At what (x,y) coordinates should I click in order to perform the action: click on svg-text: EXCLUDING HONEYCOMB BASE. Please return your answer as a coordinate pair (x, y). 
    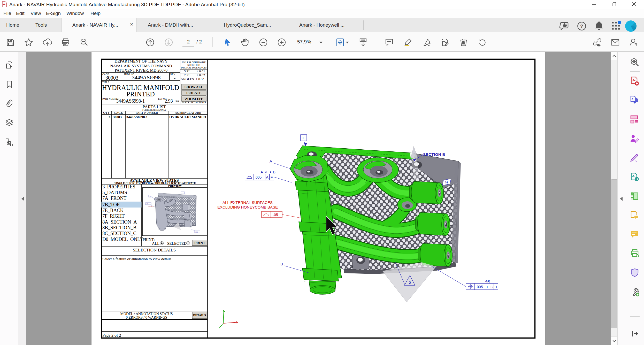
    Looking at the image, I should click on (248, 207).